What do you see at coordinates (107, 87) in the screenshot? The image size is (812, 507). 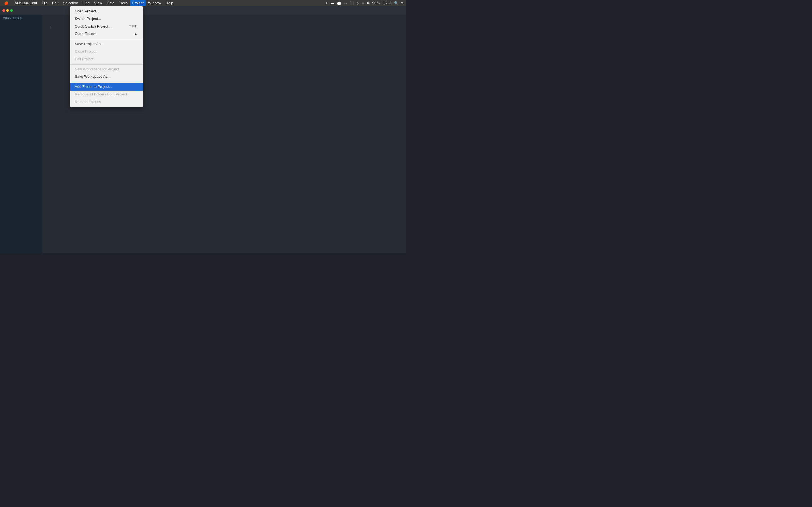 I see `dropdown-item-add-folder: Add Folder to Project...` at bounding box center [107, 87].